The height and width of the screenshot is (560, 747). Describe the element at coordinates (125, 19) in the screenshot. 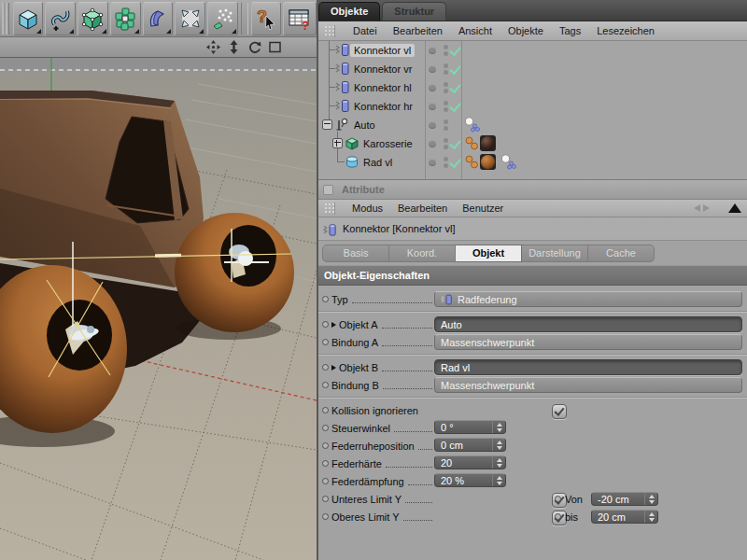

I see `toolbar-button-add-array` at that location.